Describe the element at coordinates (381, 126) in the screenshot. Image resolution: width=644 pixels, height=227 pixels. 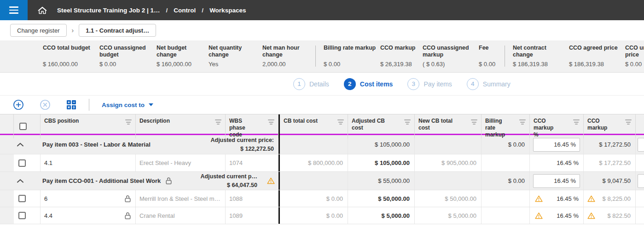
I see `header-adjusted-cb-cost: Adjusted CB cost` at that location.